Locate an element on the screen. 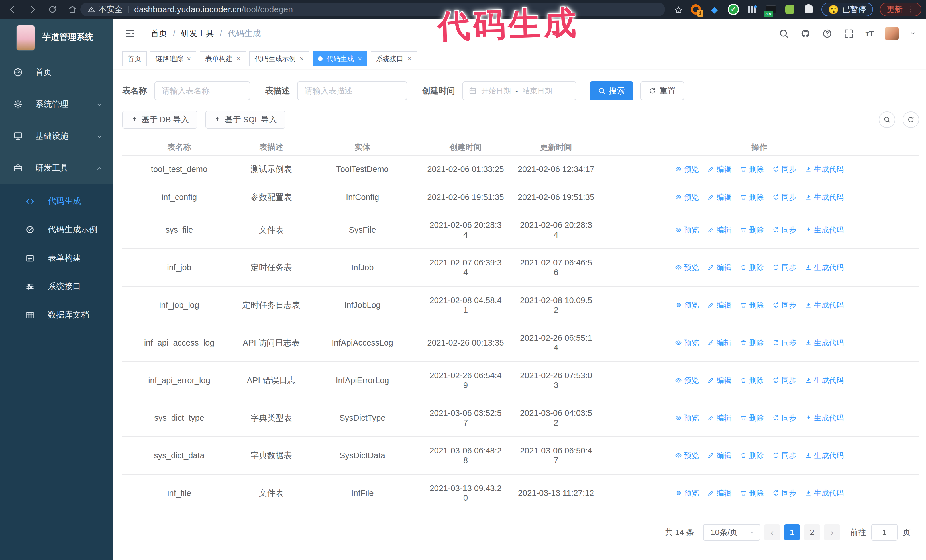 The image size is (926, 560). breadcrumb-item: 首页 is located at coordinates (159, 34).